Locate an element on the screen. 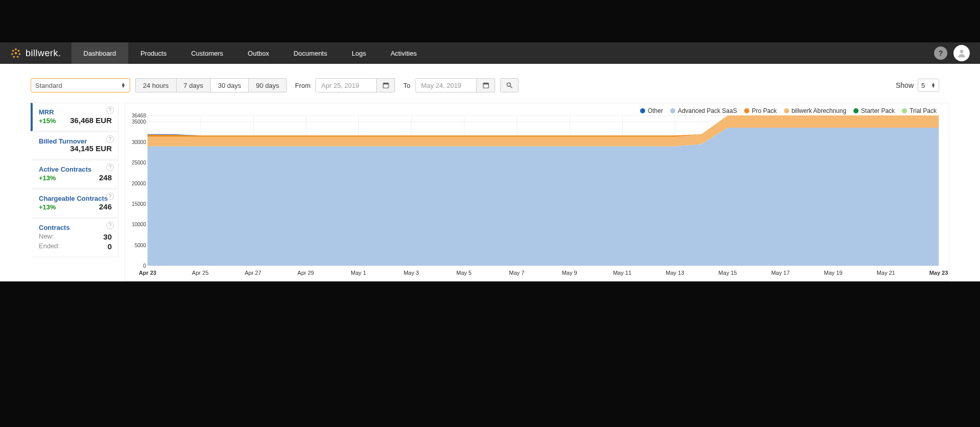 This screenshot has height=427, width=980. kpi-value: 246 is located at coordinates (105, 206).